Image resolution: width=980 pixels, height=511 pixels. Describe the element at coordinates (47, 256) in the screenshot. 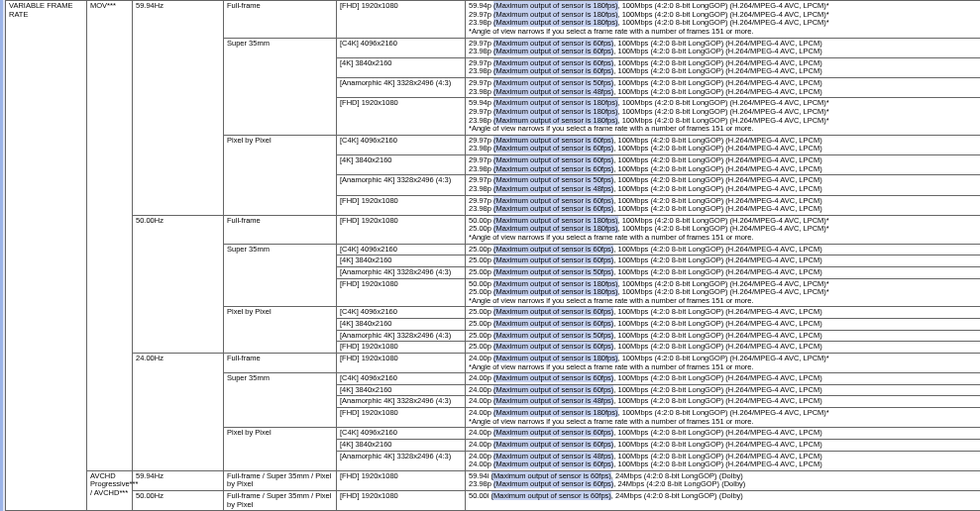

I see `cat-header: VARIABLE FRAME RATE` at that location.